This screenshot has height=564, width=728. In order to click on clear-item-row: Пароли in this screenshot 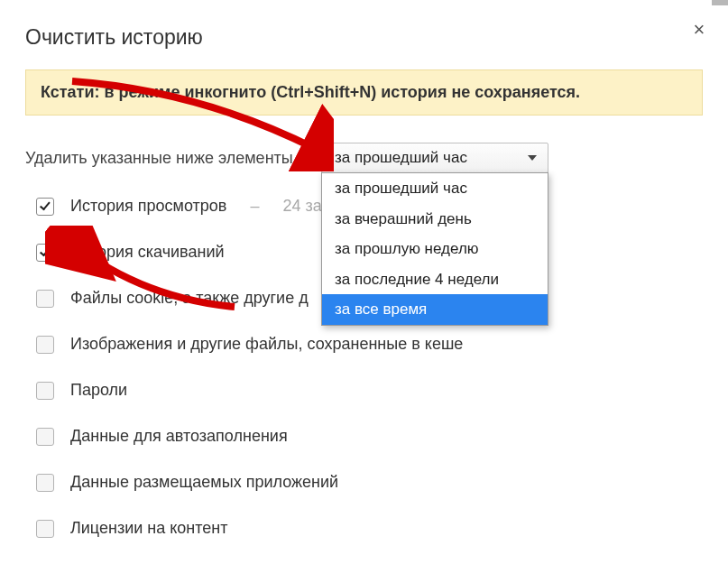, I will do `click(364, 390)`.